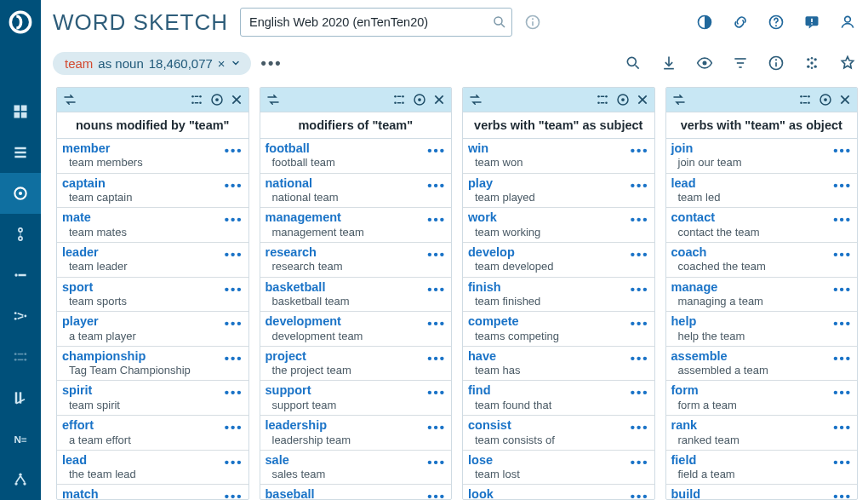 The image size is (868, 500). Describe the element at coordinates (494, 460) in the screenshot. I see `collocate-word: lose` at that location.